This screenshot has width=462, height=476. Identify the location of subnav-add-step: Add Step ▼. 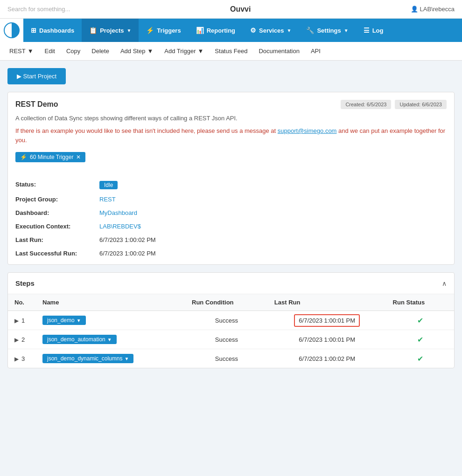
(137, 51).